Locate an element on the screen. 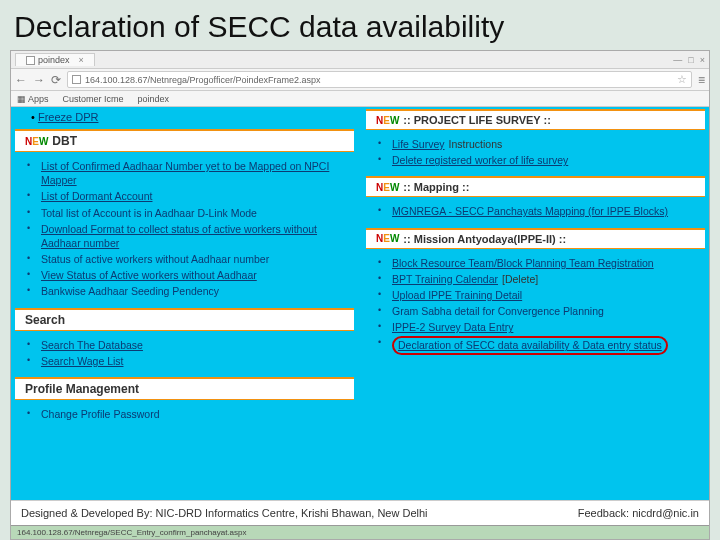  back-icon: ← is located at coordinates (21, 80).